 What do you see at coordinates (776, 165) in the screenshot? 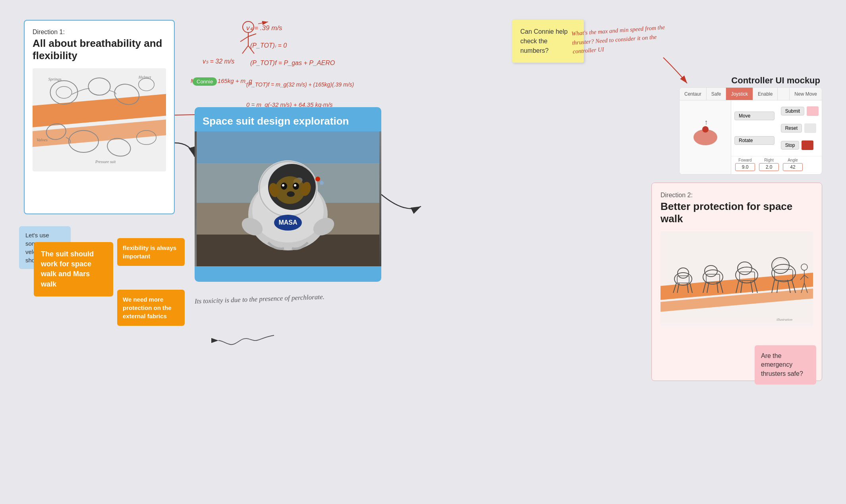
I see `controller-input-fields: Foward 9.0 Right 2.0 Angle 42` at bounding box center [776, 165].